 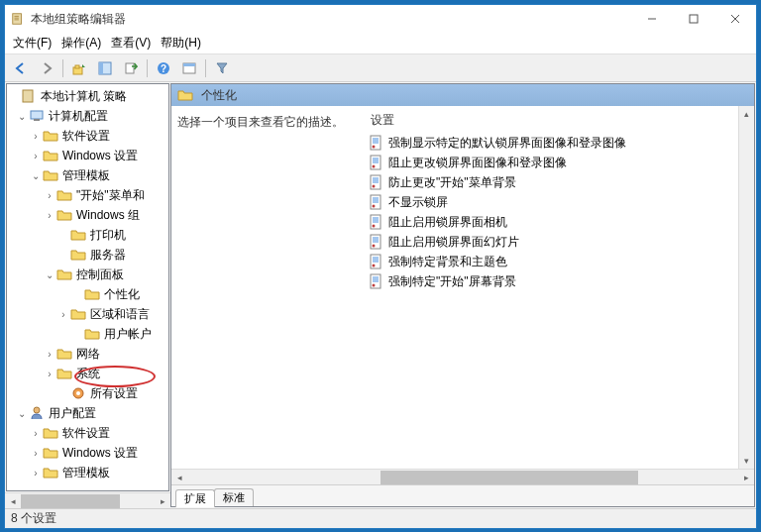 I want to click on setting-item: 不显示锁屏, so click(x=551, y=202).